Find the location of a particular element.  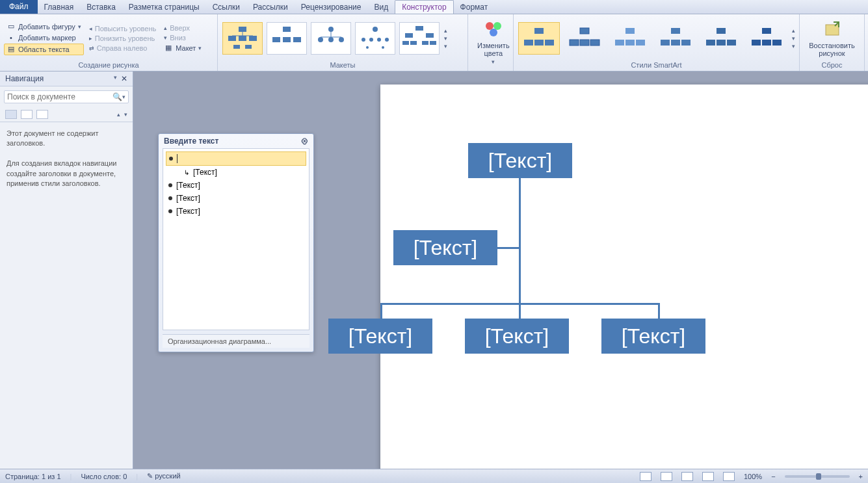

tab-mailings: Рассылки is located at coordinates (270, 7).